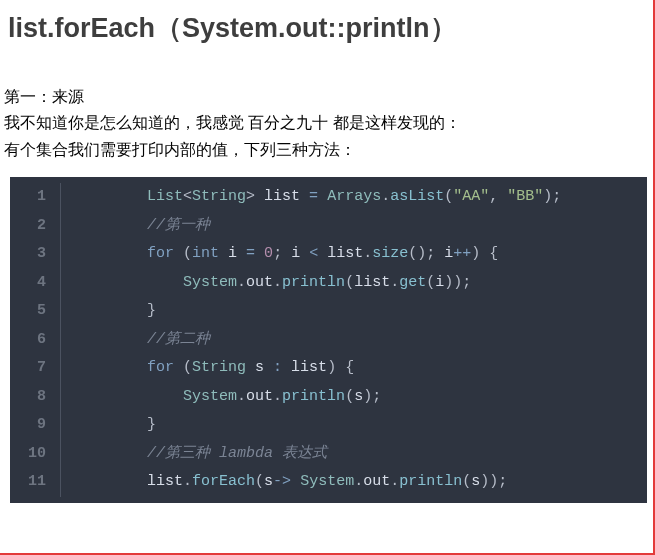  What do you see at coordinates (37, 368) in the screenshot?
I see `line-number: 7` at bounding box center [37, 368].